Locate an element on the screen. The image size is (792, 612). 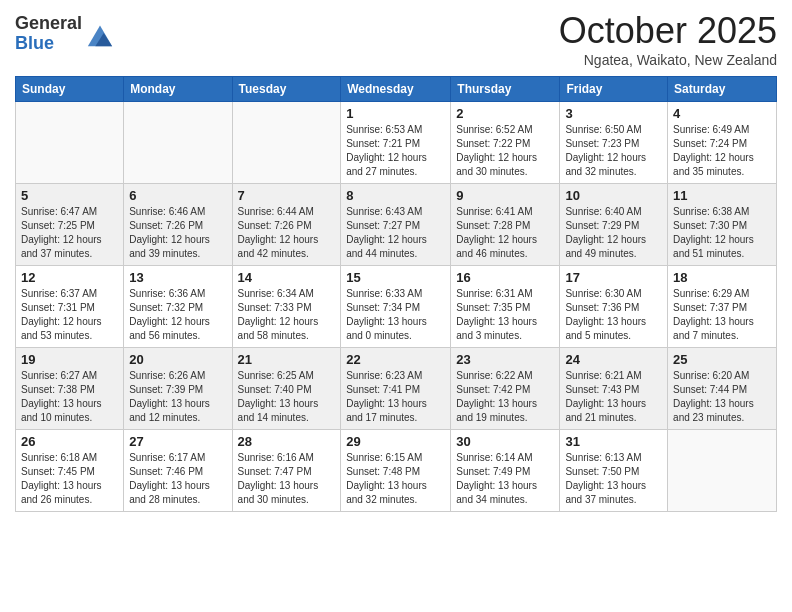
table-row: 19Sunrise: 6:27 AM Sunset: 7:38 PM Dayli… is located at coordinates (70, 389).